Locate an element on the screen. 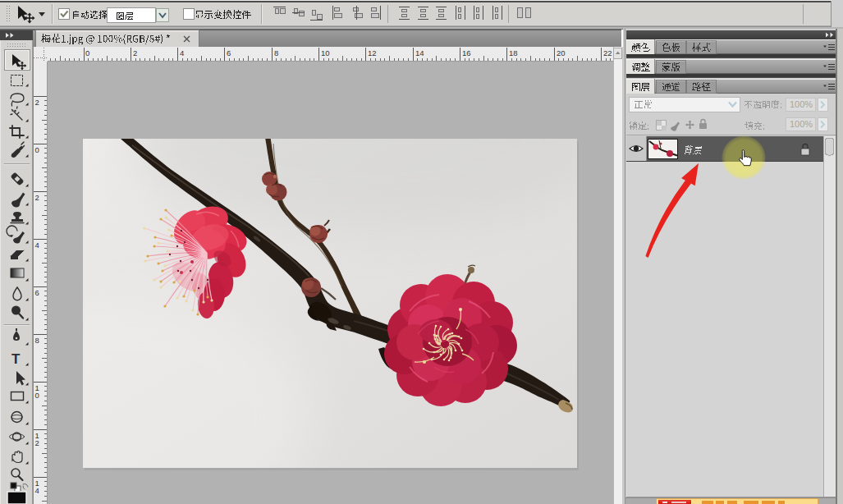  svg-text: T is located at coordinates (16, 360).